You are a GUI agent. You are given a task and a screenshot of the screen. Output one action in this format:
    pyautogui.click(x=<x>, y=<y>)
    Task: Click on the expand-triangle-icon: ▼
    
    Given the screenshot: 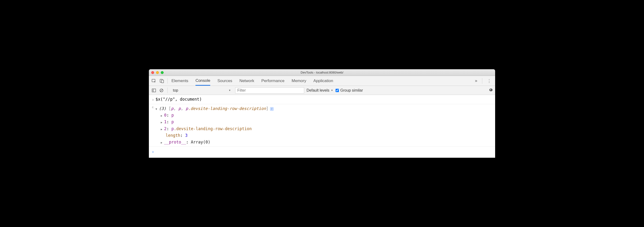 What is the action you would take?
    pyautogui.click(x=157, y=109)
    